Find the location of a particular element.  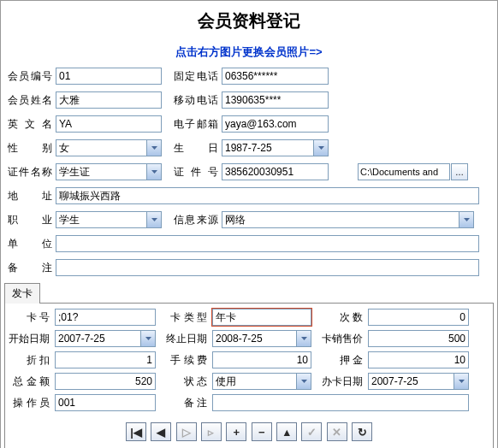

nav-save-button: ✓ is located at coordinates (311, 432).